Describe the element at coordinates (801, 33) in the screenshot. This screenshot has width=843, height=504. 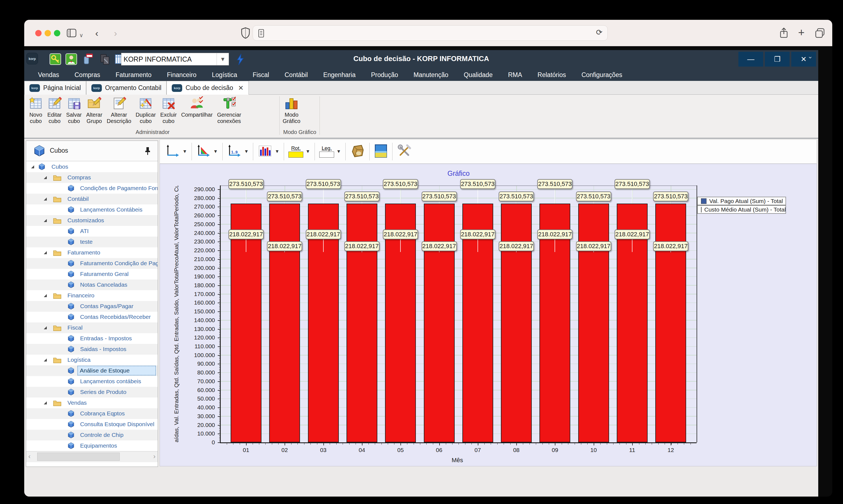
I see `new-tab-button: +` at that location.